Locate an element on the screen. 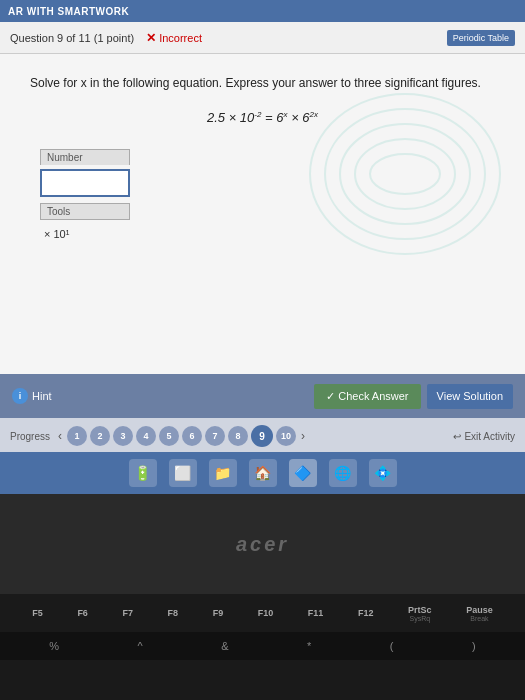 The height and width of the screenshot is (700, 525). question-header: Question 9 of 11 (1 point) ✕ Incorrect P… is located at coordinates (262, 38).